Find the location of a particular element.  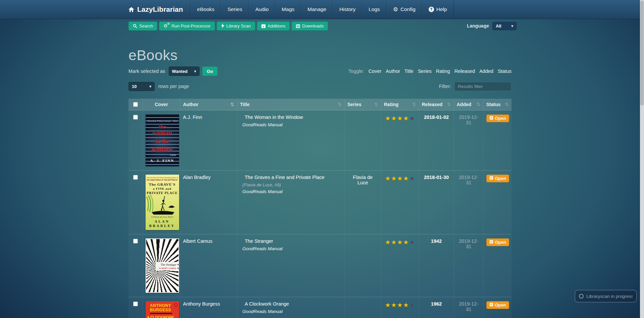

series-link: Flavia de Luce is located at coordinates (363, 180).